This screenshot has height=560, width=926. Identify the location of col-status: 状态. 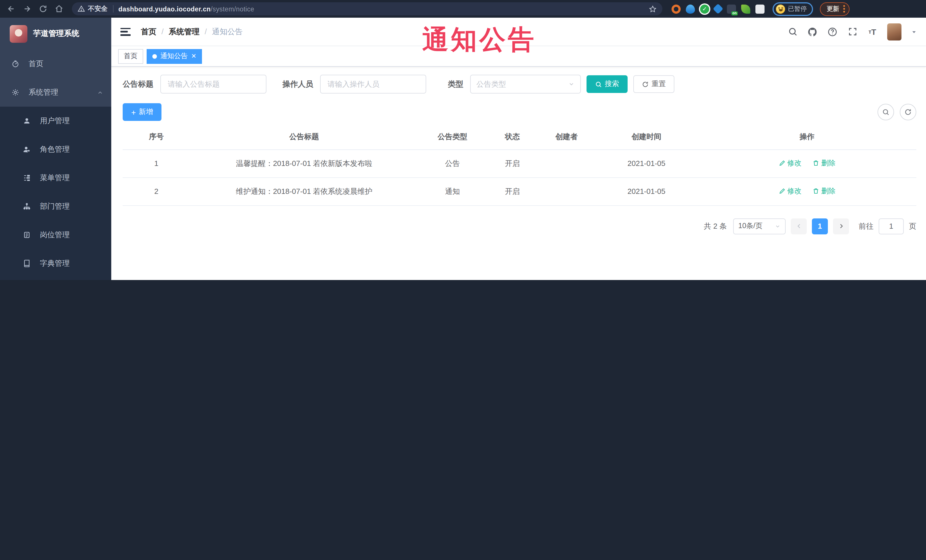
(513, 137).